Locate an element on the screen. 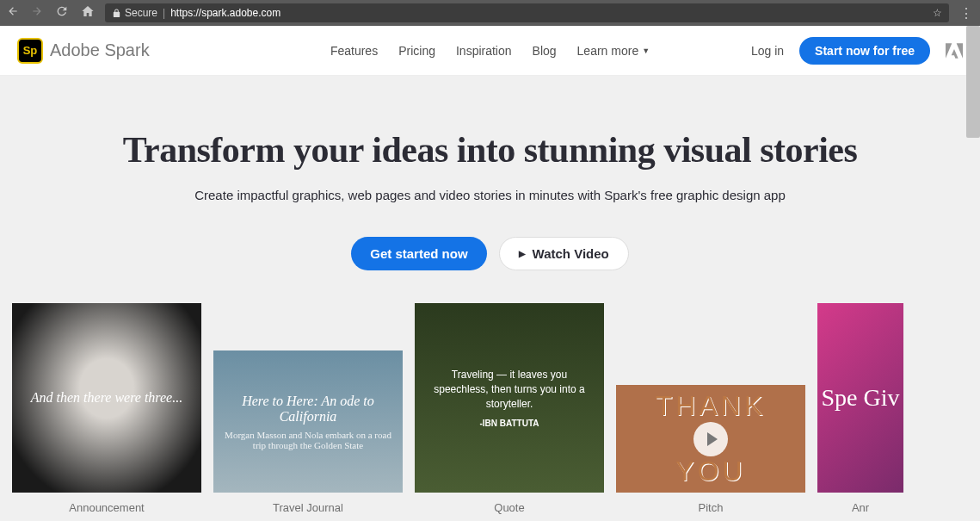 The height and width of the screenshot is (521, 980). address-bar: Secure | https://spark.adobe.com ☆ is located at coordinates (527, 13).